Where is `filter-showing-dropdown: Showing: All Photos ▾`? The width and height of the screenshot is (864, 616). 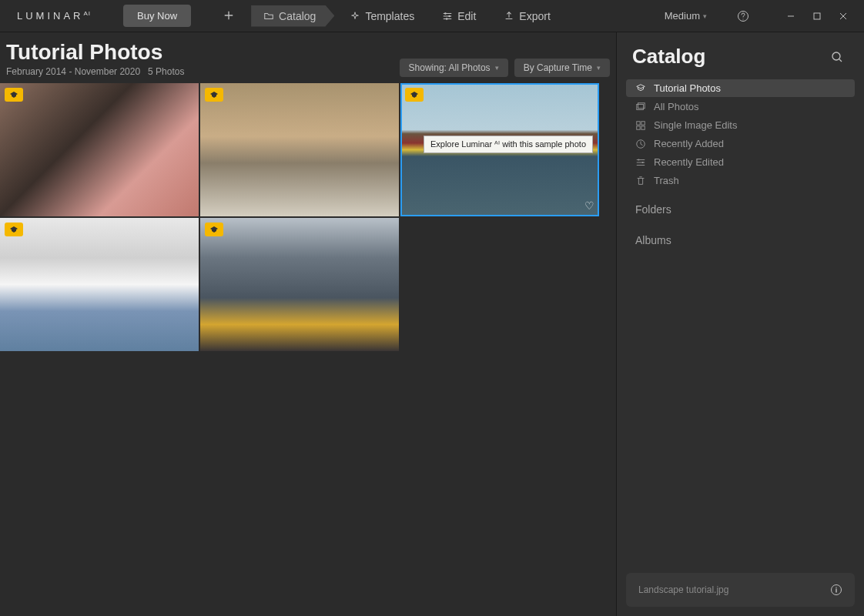 filter-showing-dropdown: Showing: All Photos ▾ is located at coordinates (454, 68).